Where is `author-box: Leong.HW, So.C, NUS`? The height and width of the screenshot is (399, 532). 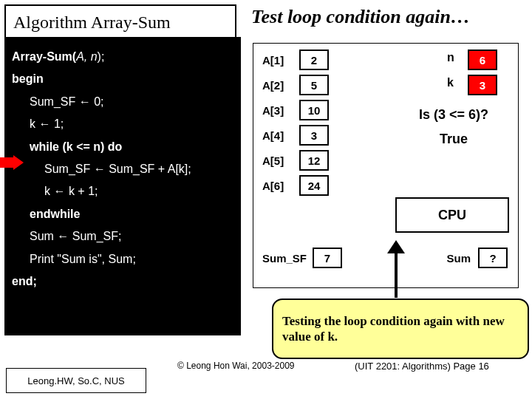 author-box: Leong.HW, So.C, NUS is located at coordinates (76, 381).